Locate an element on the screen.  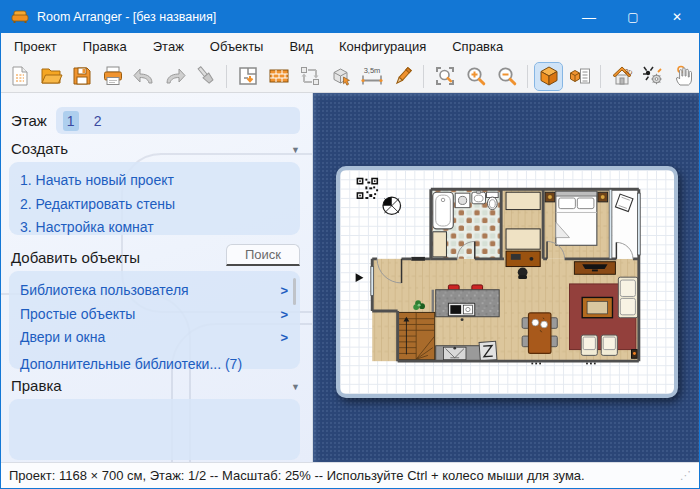
walkthrough-3d-button: 3D is located at coordinates (622, 76).